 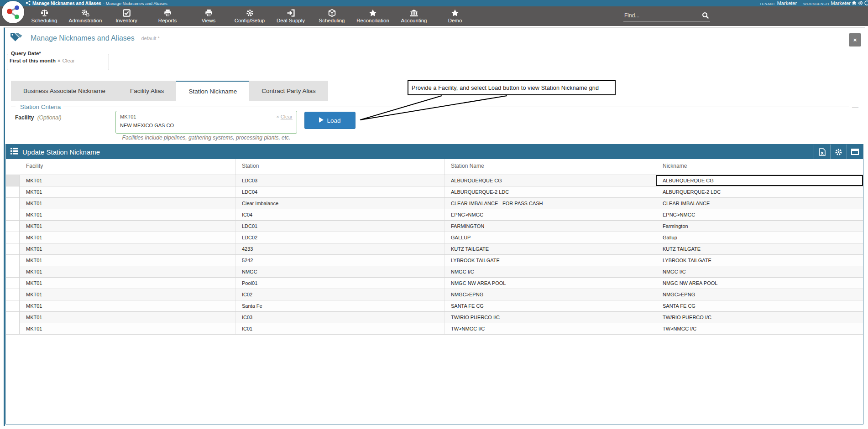 What do you see at coordinates (861, 3) in the screenshot?
I see `gear-icon` at bounding box center [861, 3].